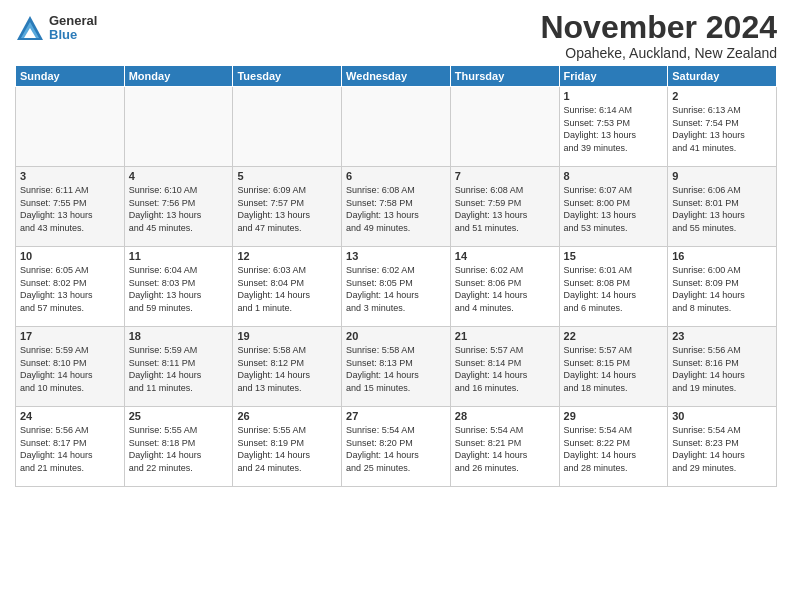  I want to click on day-number: 5, so click(287, 176).